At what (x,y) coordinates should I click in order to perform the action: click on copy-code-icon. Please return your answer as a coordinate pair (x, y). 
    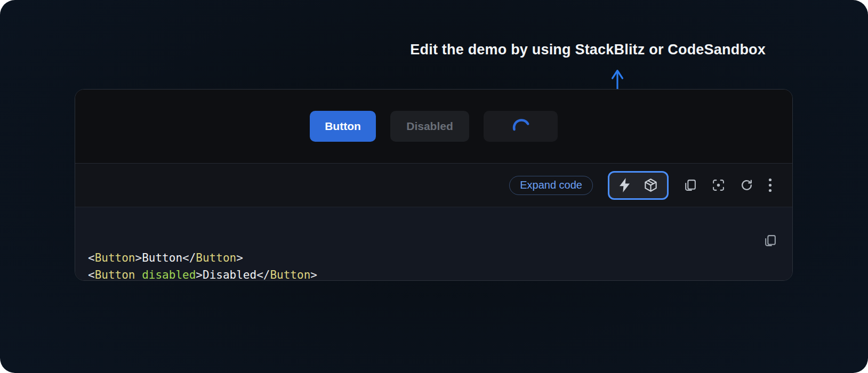
    Looking at the image, I should click on (743, 243).